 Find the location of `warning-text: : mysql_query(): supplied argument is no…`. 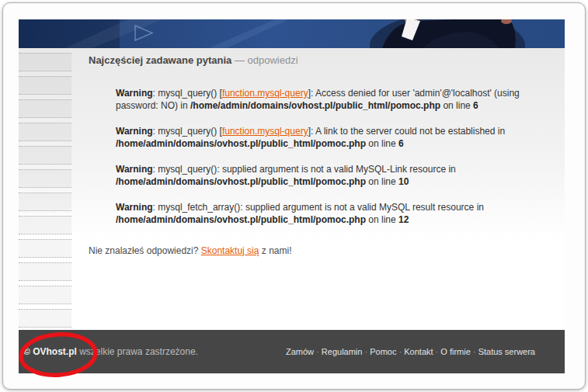

warning-text: : mysql_query(): supplied argument is no… is located at coordinates (304, 169).